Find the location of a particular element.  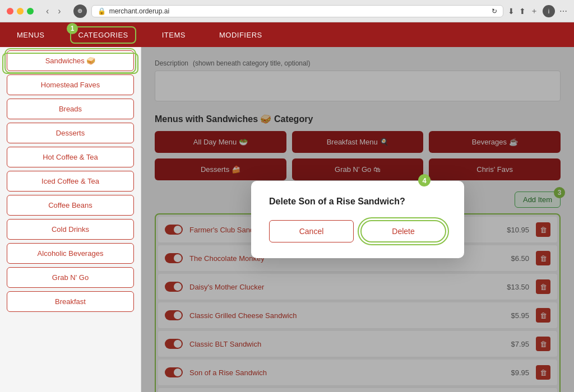

top-nav: MENUS 1 CATEGORIES ITEMS MODIFIERS is located at coordinates (287, 35).